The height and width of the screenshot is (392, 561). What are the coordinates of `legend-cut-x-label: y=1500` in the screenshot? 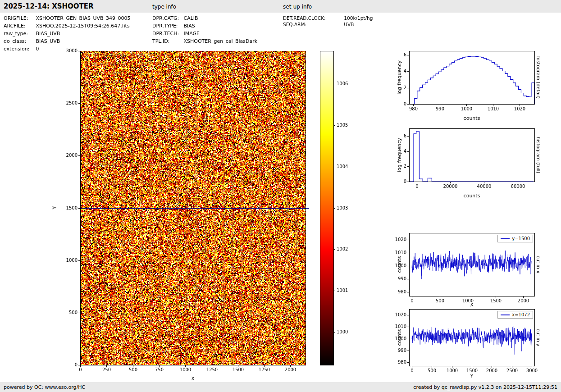 It's located at (521, 239).